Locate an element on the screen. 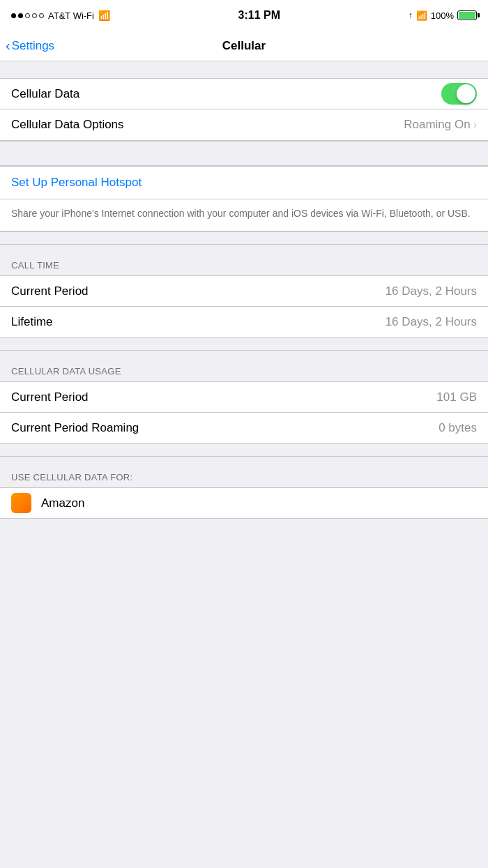  carrier-name: AT&T Wi-Fi is located at coordinates (71, 15).